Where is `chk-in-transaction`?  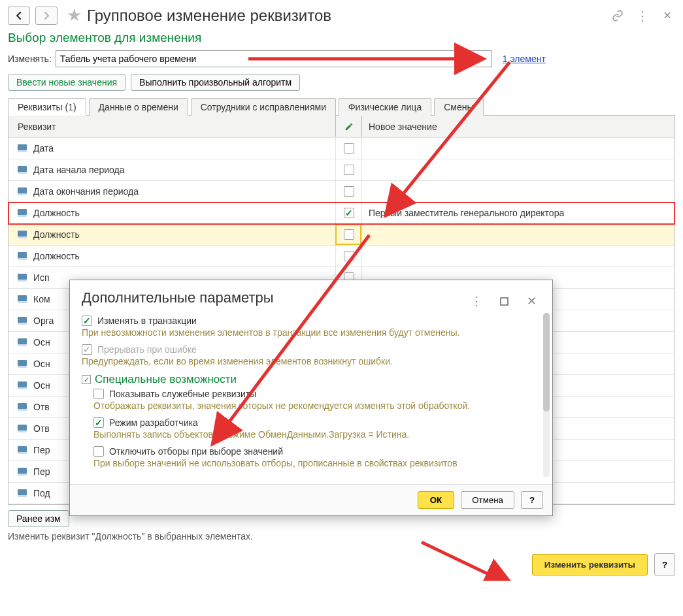
chk-in-transaction is located at coordinates (87, 321).